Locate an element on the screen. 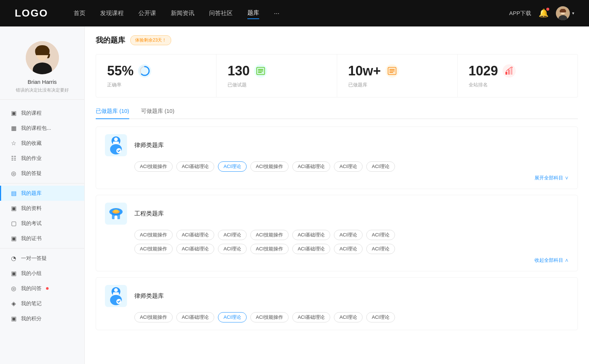  stat-accuracy: 55% 正确率 is located at coordinates (156, 76).